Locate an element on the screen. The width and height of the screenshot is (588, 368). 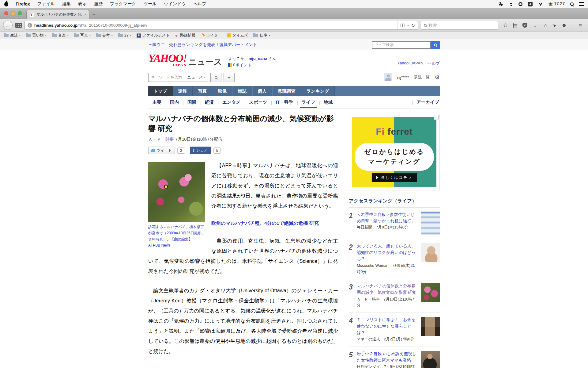
urlbar-dropdown-icon: ▾ is located at coordinates (408, 25).